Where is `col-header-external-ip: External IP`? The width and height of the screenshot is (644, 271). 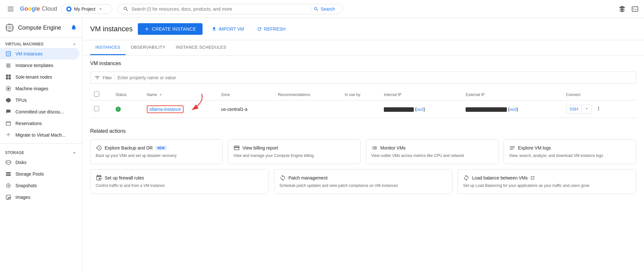
col-header-external-ip: External IP is located at coordinates (512, 95).